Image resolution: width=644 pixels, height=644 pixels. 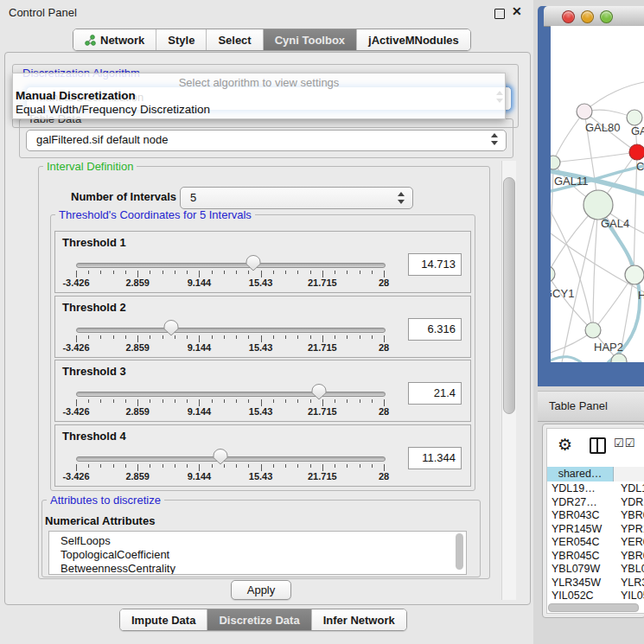 I want to click on bottom-tab-discretize-data: Discretize Data, so click(x=258, y=620).